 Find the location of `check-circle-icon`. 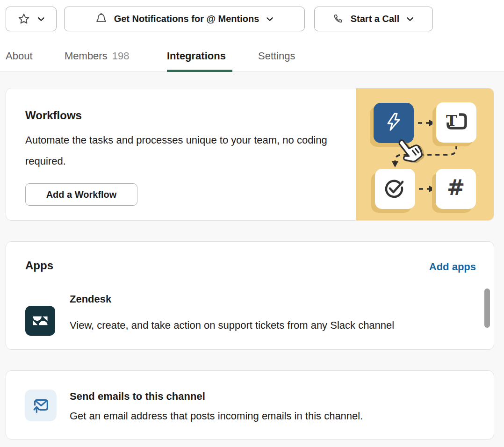

check-circle-icon is located at coordinates (395, 189).